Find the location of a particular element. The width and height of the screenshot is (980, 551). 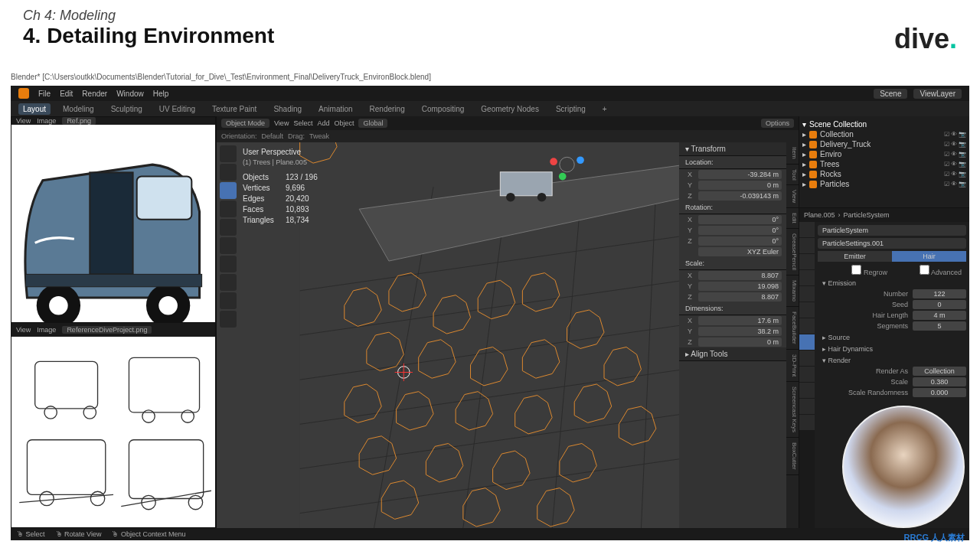

ntab-view: View is located at coordinates (792, 197).